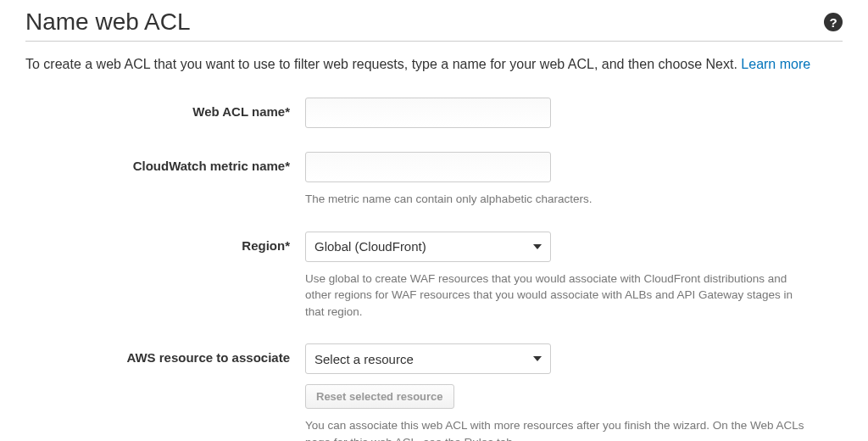 The height and width of the screenshot is (441, 868). Describe the element at coordinates (165, 113) in the screenshot. I see `label-web-acl-name: Web ACL name*` at that location.